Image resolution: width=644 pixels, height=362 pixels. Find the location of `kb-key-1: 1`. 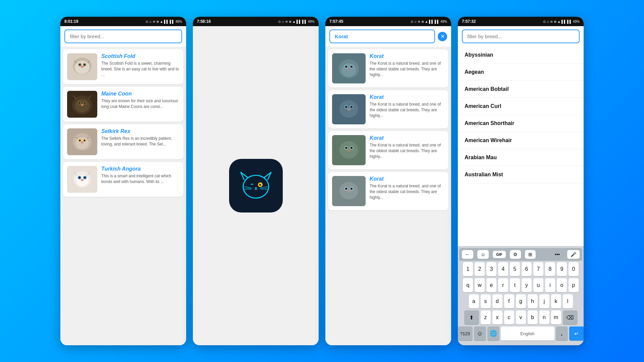

kb-key-1: 1 is located at coordinates (468, 269).